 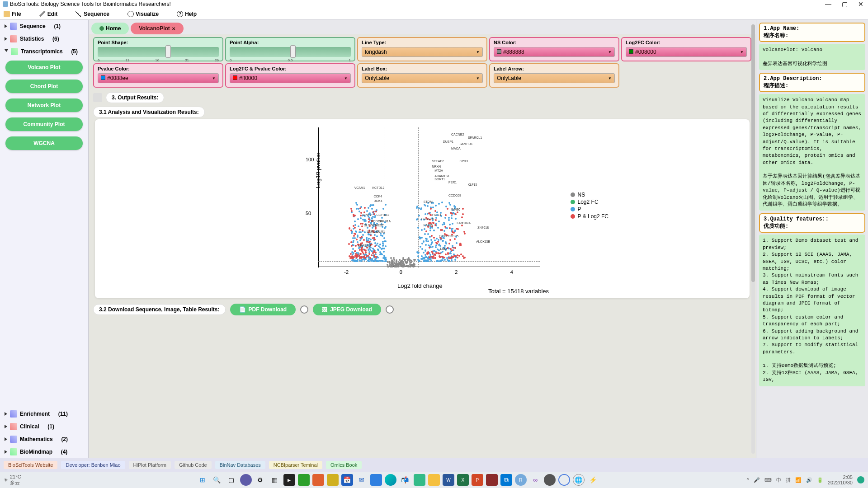 What do you see at coordinates (44, 52) in the screenshot?
I see `sidebar-group-transcriptomics: Transcriptomics (5)` at bounding box center [44, 52].